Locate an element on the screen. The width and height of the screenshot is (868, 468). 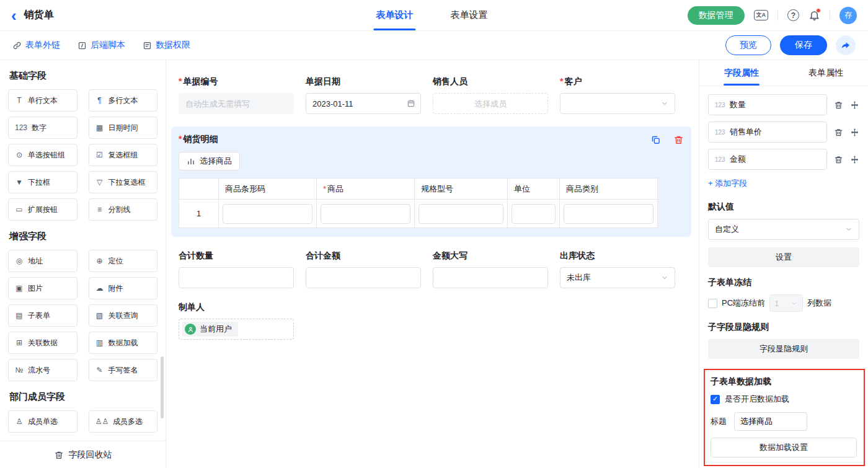
current-user-tag: 当前用户 is located at coordinates (210, 329).